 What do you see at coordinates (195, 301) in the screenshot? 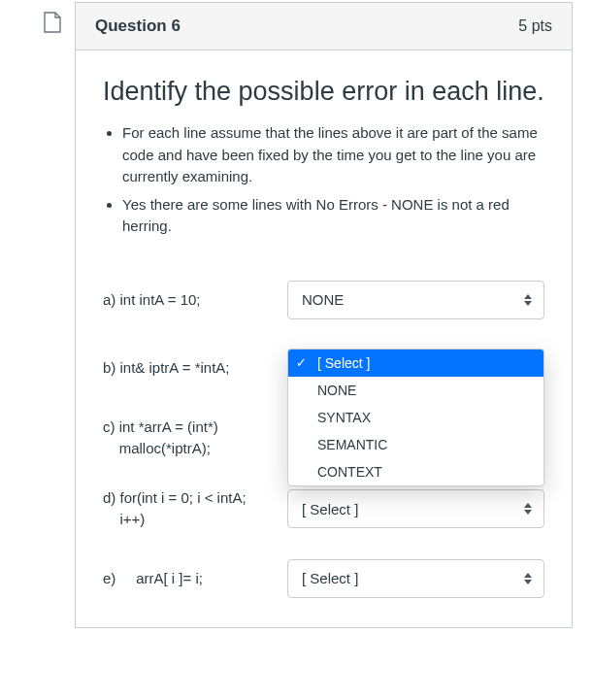
I see `row-a-label: a) int intA = 10;` at bounding box center [195, 301].